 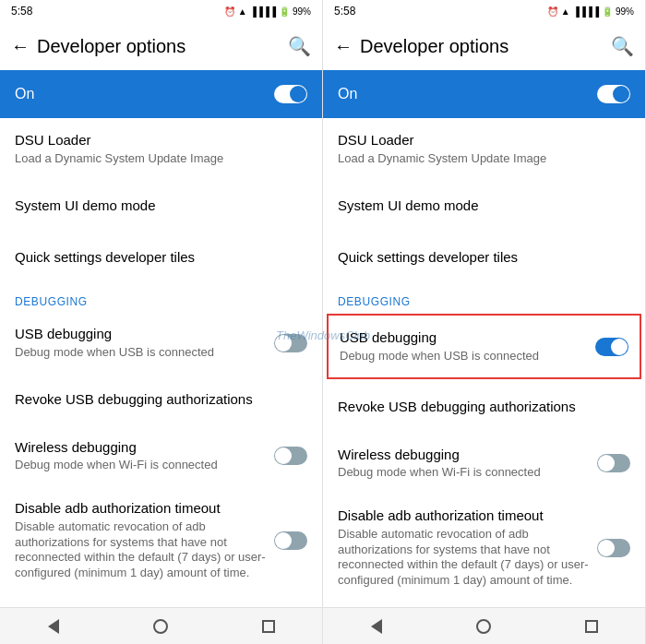 What do you see at coordinates (161, 46) in the screenshot?
I see `left-top-bar: ← Developer options 🔍` at bounding box center [161, 46].